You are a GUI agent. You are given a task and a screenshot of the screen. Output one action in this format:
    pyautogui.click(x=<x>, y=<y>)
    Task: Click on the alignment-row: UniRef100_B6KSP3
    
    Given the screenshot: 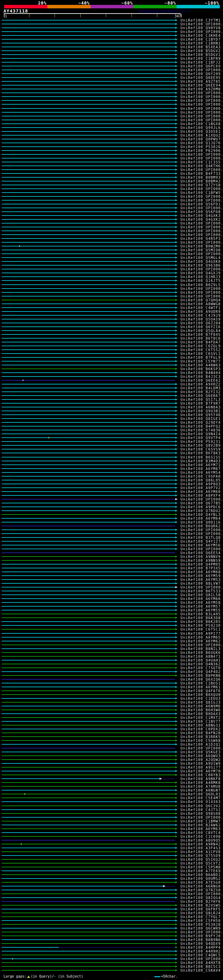 What is the action you would take?
    pyautogui.click(x=111, y=369)
    